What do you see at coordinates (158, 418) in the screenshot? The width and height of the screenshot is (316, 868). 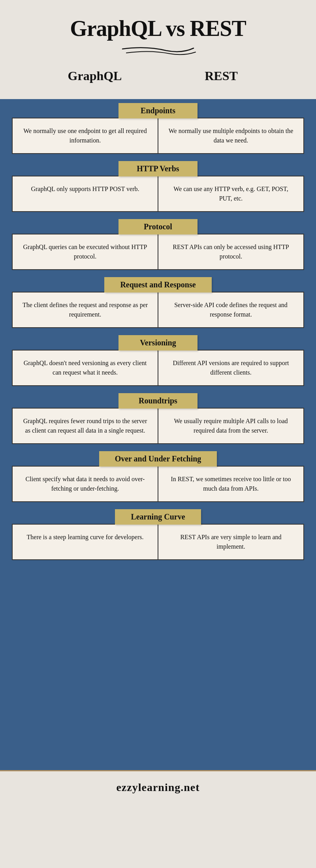 I see `comparison-row: Roundtrips GraphQL requires fewer round …` at bounding box center [158, 418].